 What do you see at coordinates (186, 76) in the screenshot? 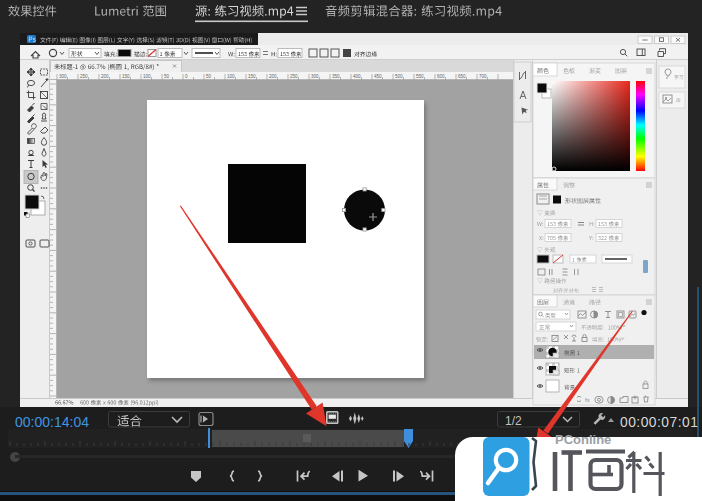
I see `svg-text: 0` at bounding box center [186, 76].